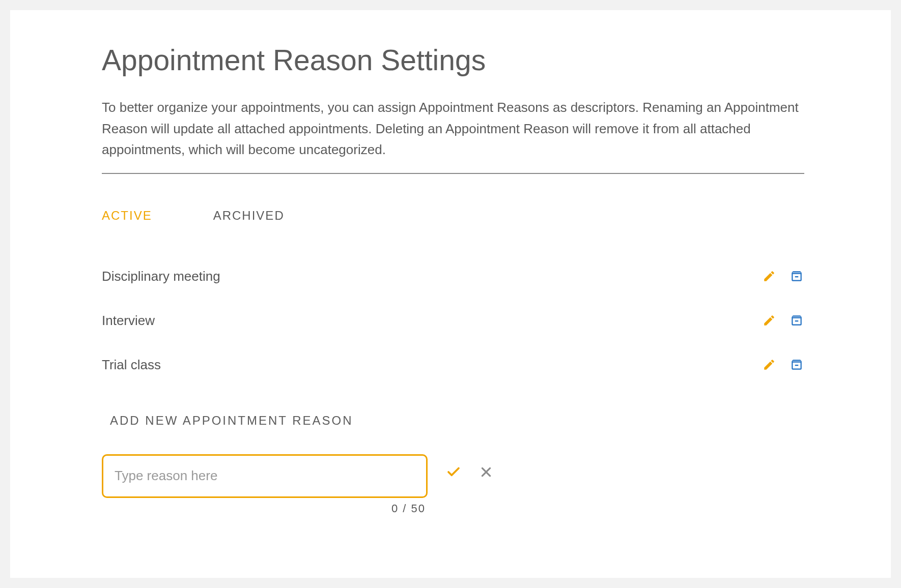  Describe the element at coordinates (265, 476) in the screenshot. I see `input-wrap: 0 / 50` at that location.